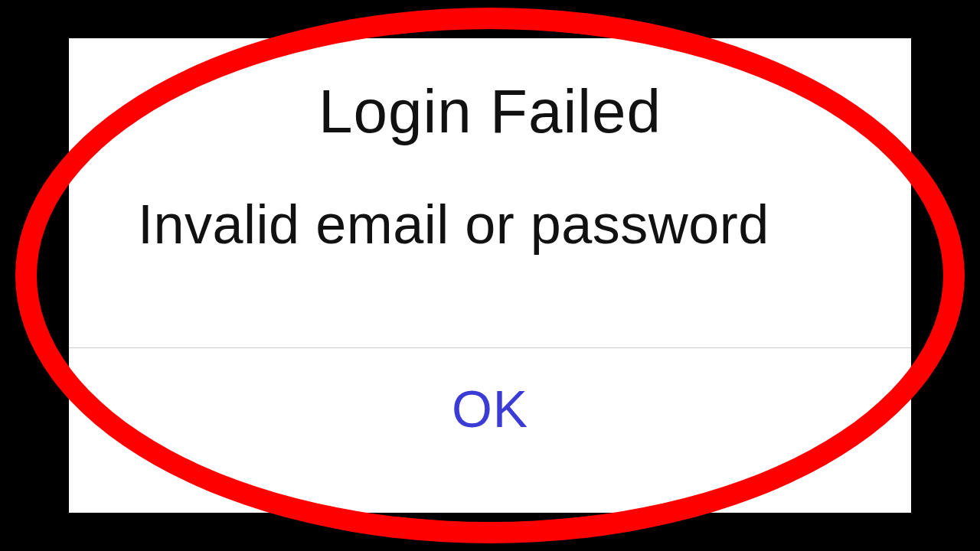 Image resolution: width=980 pixels, height=551 pixels. What do you see at coordinates (490, 224) in the screenshot?
I see `dialog-message: Invalid email or password` at bounding box center [490, 224].